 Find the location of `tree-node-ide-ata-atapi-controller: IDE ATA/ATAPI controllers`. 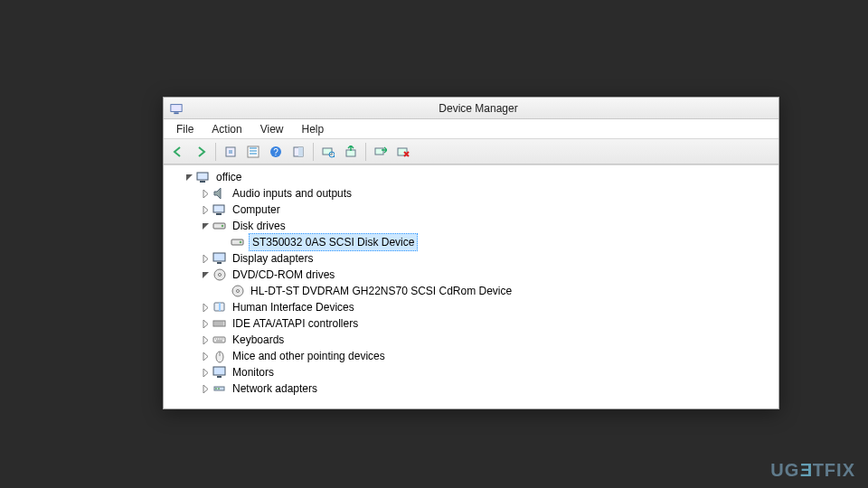

tree-node-ide-ata-atapi-controller: IDE ATA/ATAPI controllers is located at coordinates (475, 324).